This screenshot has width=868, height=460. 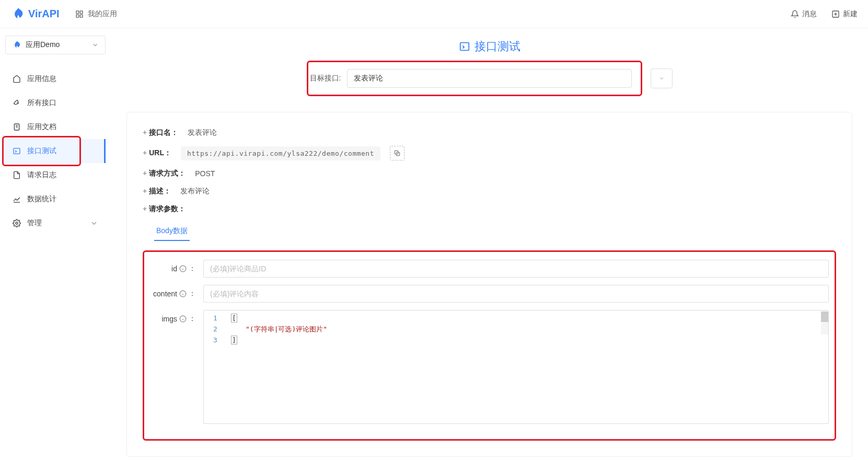 What do you see at coordinates (42, 199) in the screenshot?
I see `sidebar-item-label: 数据统计` at bounding box center [42, 199].